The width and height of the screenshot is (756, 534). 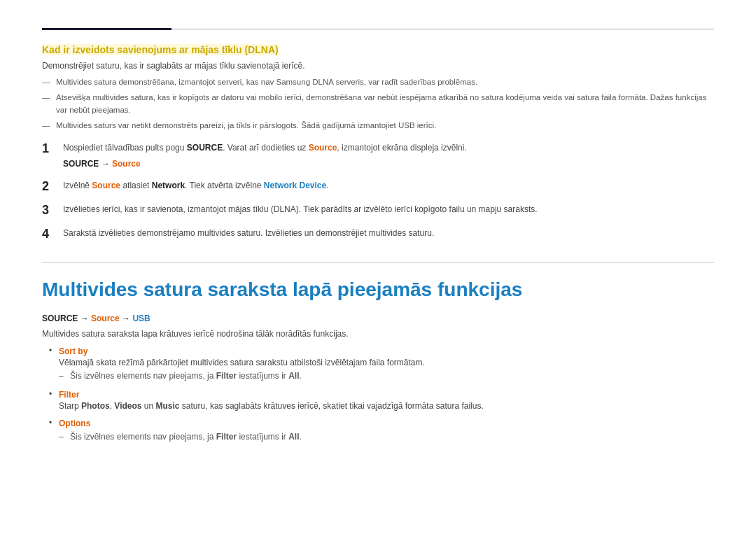 What do you see at coordinates (378, 318) in the screenshot?
I see `section2-source: SOURCE → Source → USB` at bounding box center [378, 318].